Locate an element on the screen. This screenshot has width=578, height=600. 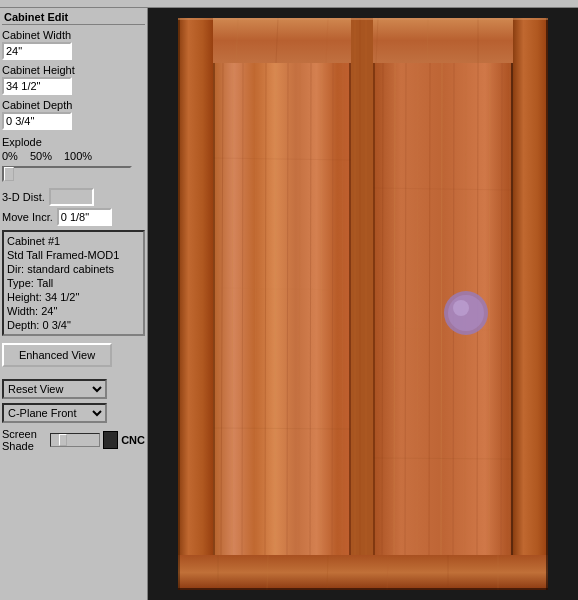
explode-slider-container is located at coordinates (74, 175).